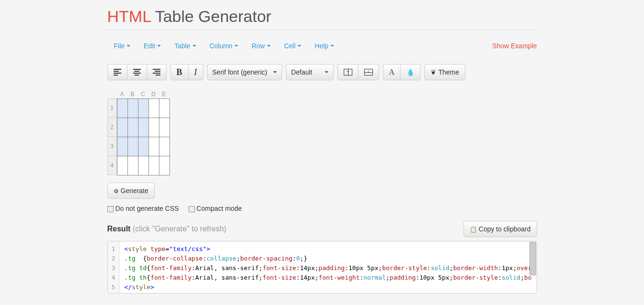  What do you see at coordinates (182, 46) in the screenshot?
I see `menu-label: Table` at bounding box center [182, 46].